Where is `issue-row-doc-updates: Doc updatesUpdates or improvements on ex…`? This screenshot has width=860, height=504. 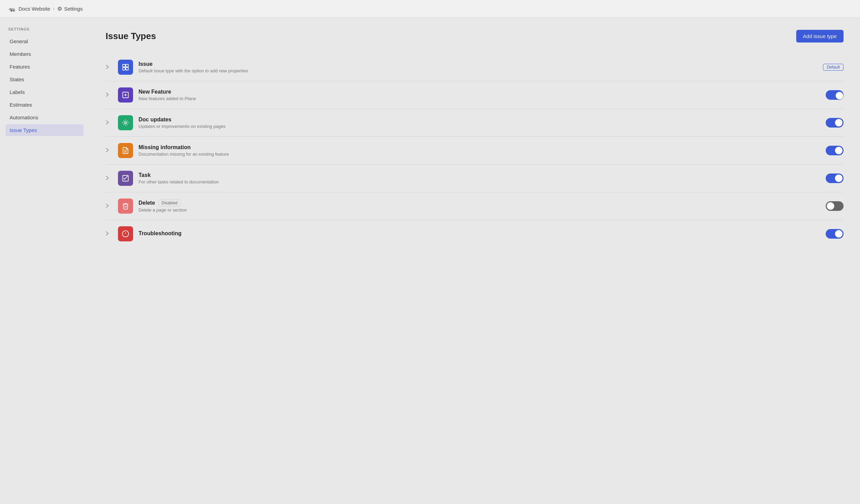 issue-row-doc-updates: Doc updatesUpdates or improvements on ex… is located at coordinates (475, 123).